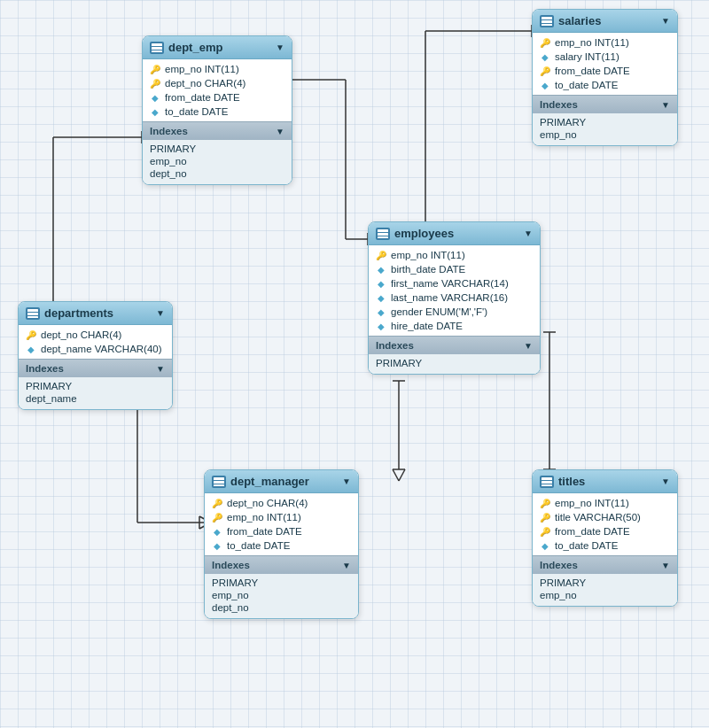 This screenshot has height=728, width=709. Describe the element at coordinates (604, 565) in the screenshot. I see `titles-indexes-header: Indexes ▼` at that location.